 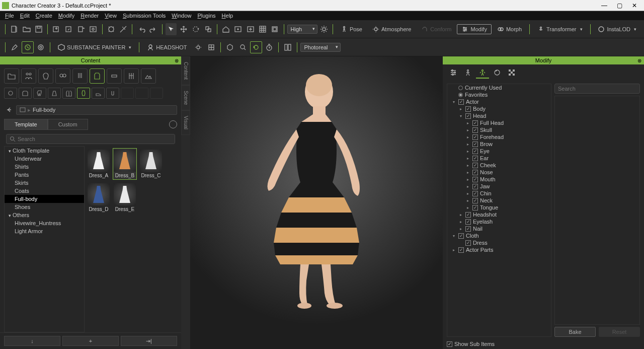 What do you see at coordinates (499, 144) in the screenshot?
I see `modify-node-brow: ▸✓Brow` at bounding box center [499, 144].